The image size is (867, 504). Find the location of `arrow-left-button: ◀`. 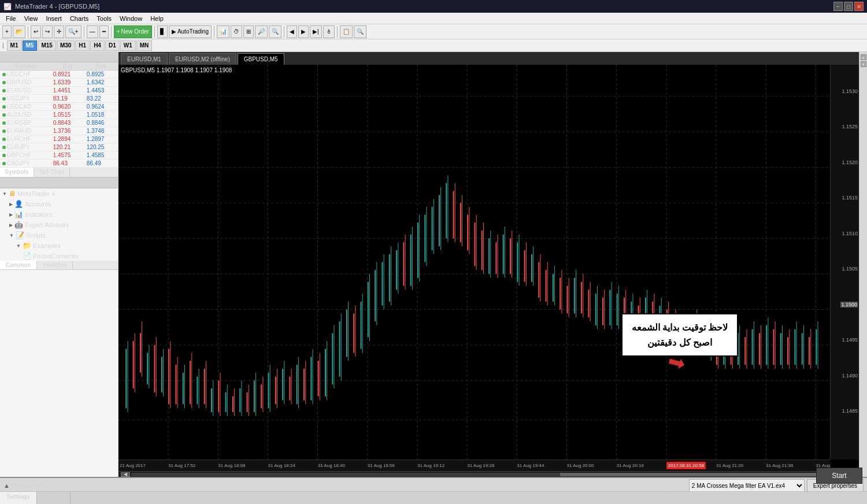

arrow-left-button: ◀ is located at coordinates (292, 32).